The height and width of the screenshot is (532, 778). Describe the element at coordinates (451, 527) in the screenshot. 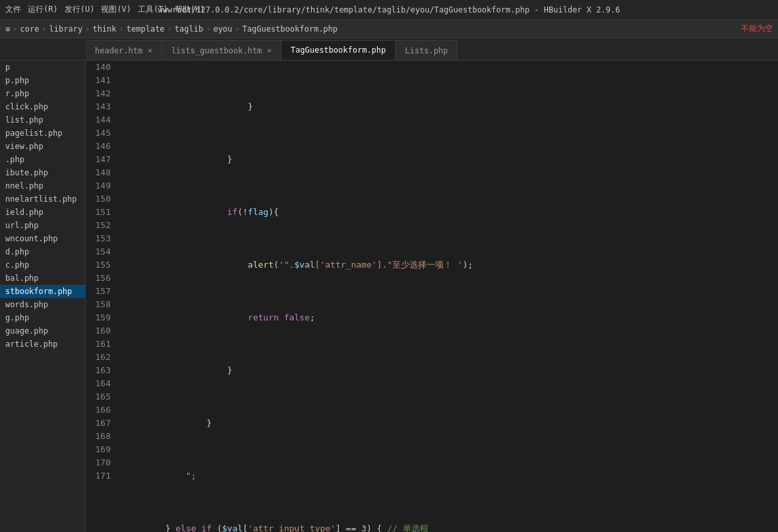

I see `code-line-148: } else if ($val['attr_input_type'] == 3)…` at that location.